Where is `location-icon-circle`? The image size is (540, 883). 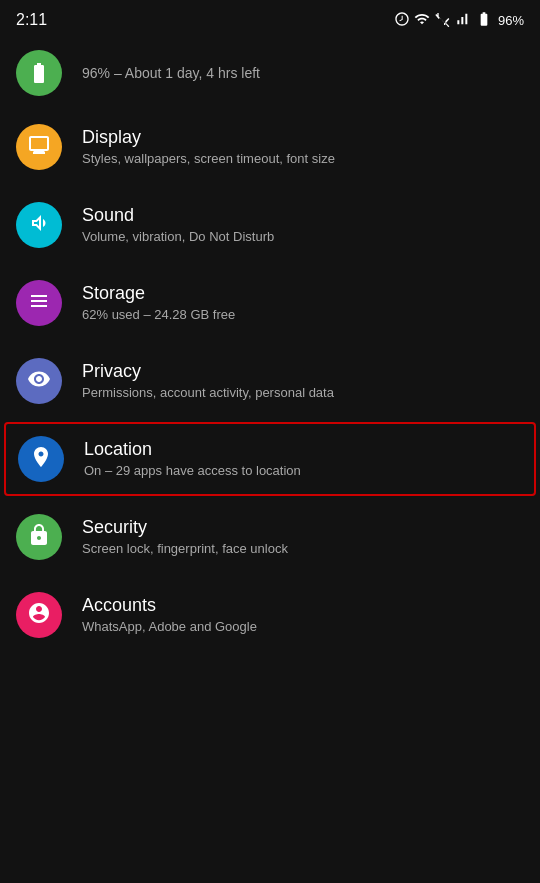
location-icon-circle is located at coordinates (41, 459).